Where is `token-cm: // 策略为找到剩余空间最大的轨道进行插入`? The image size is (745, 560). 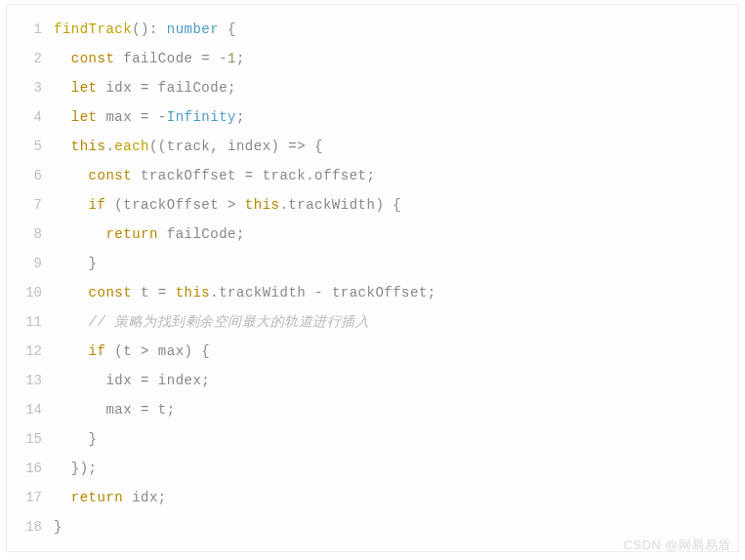
token-cm: // 策略为找到剩余空间最大的轨道进行插入 is located at coordinates (229, 322).